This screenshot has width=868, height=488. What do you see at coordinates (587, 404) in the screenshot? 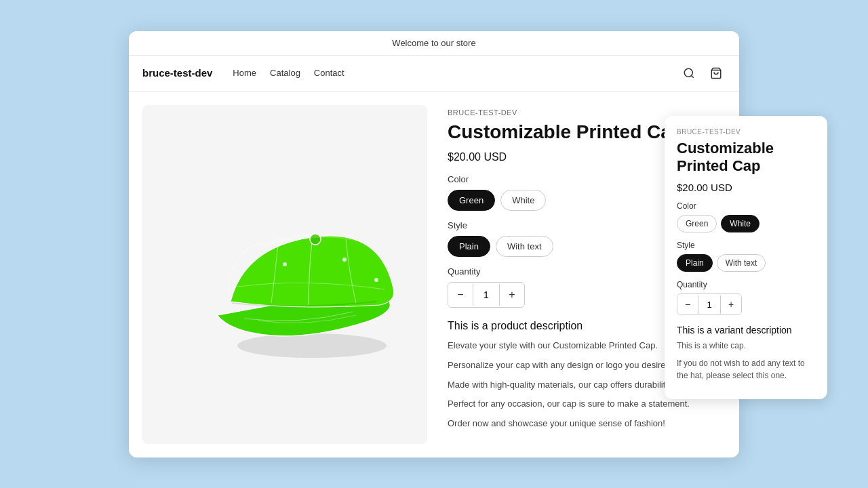
I see `product-desc-4: Perfect for any occasion, our cap is sur…` at bounding box center [587, 404].